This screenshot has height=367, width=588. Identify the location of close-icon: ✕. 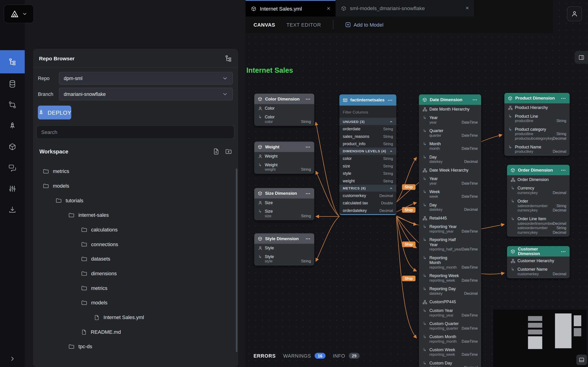
(327, 9).